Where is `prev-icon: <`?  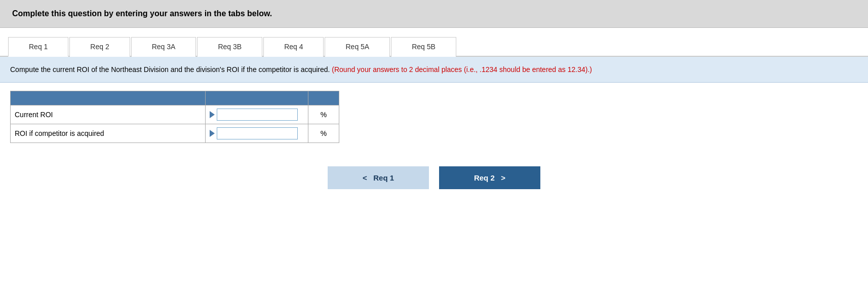 prev-icon: < is located at coordinates (367, 178).